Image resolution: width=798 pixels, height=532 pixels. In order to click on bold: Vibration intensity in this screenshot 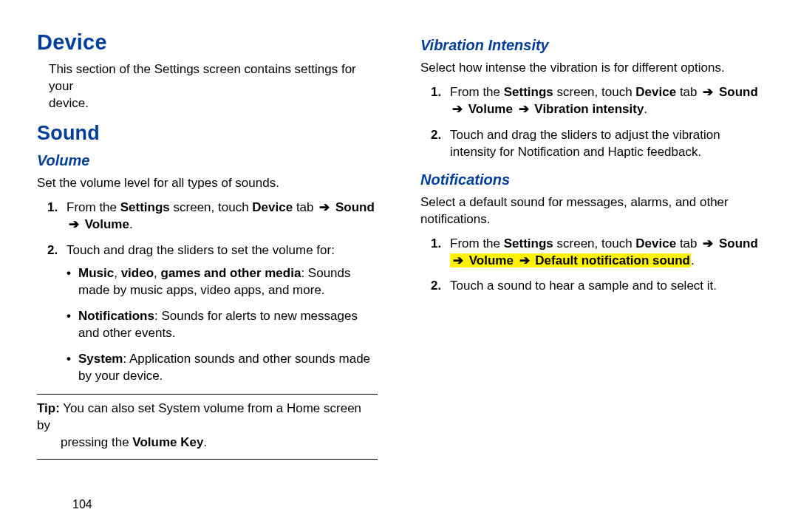, I will do `click(589, 109)`.